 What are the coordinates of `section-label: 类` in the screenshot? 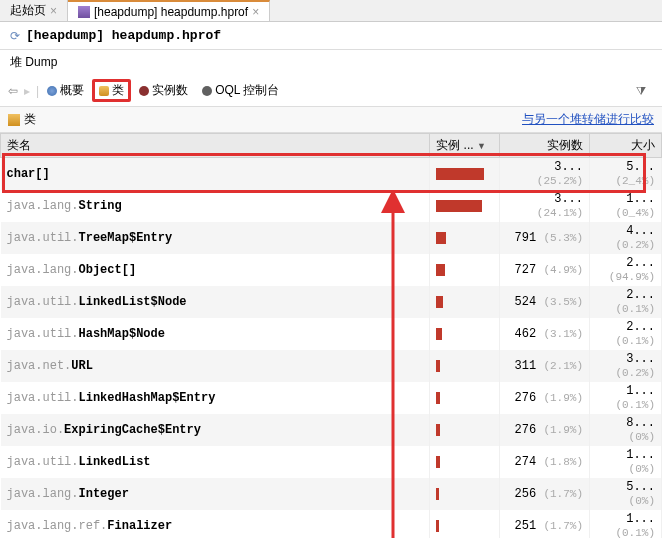 It's located at (30, 120).